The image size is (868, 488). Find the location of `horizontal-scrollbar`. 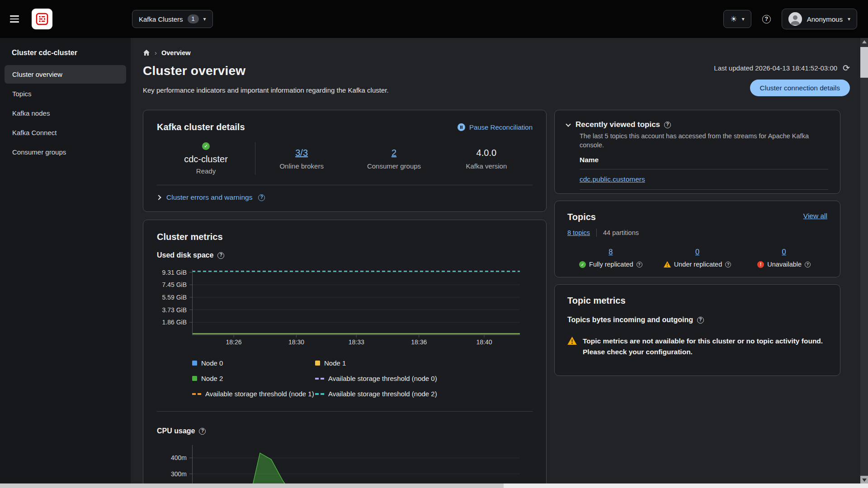

horizontal-scrollbar is located at coordinates (434, 486).